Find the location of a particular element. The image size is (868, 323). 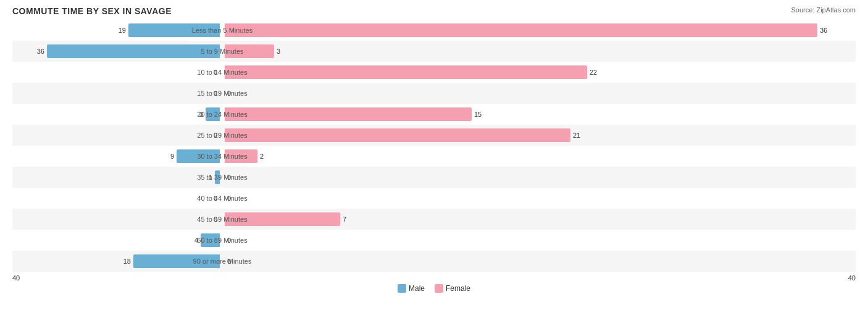

legend: Male Female is located at coordinates (434, 288).